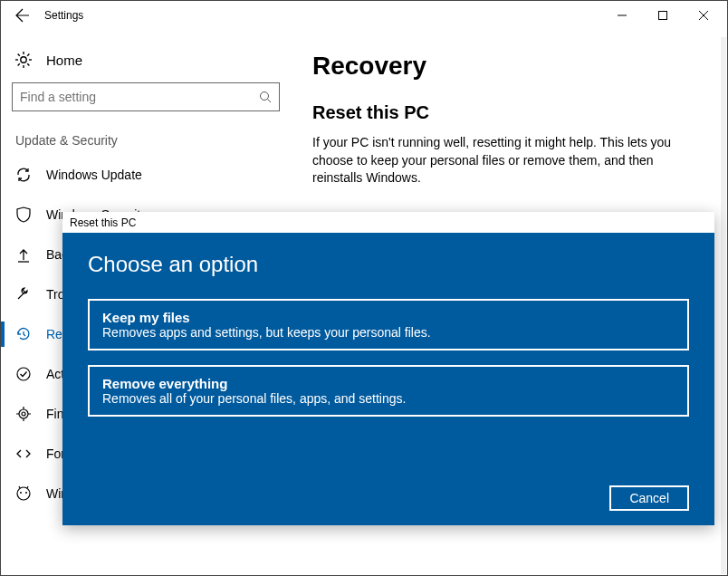 The height and width of the screenshot is (576, 728). I want to click on section-body: If your PC isn't running well, resetting…, so click(509, 161).